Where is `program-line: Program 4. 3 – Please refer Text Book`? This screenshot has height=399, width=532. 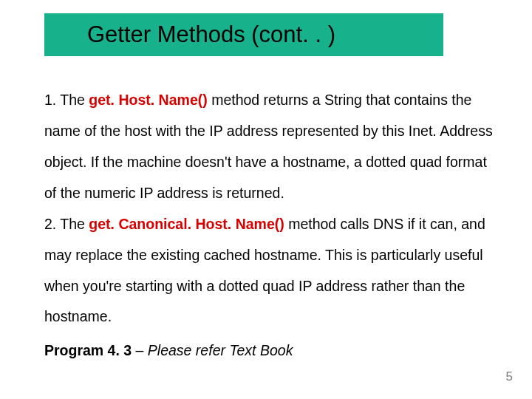 program-line: Program 4. 3 – Please refer Text Book is located at coordinates (272, 349).